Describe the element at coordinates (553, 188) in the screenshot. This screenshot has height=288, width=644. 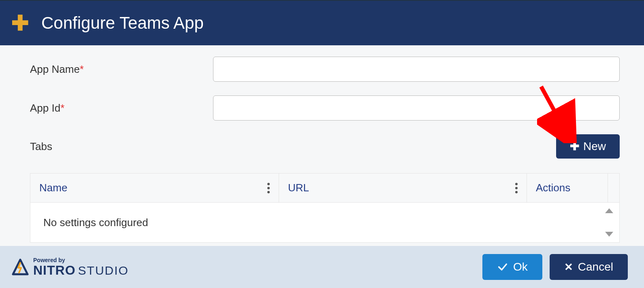
I see `col-header-actions-label: Actions` at that location.